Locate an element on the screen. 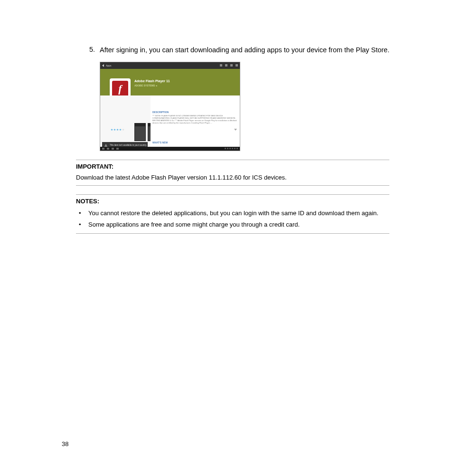 This screenshot has height=476, width=453. back-icon is located at coordinates (104, 149).